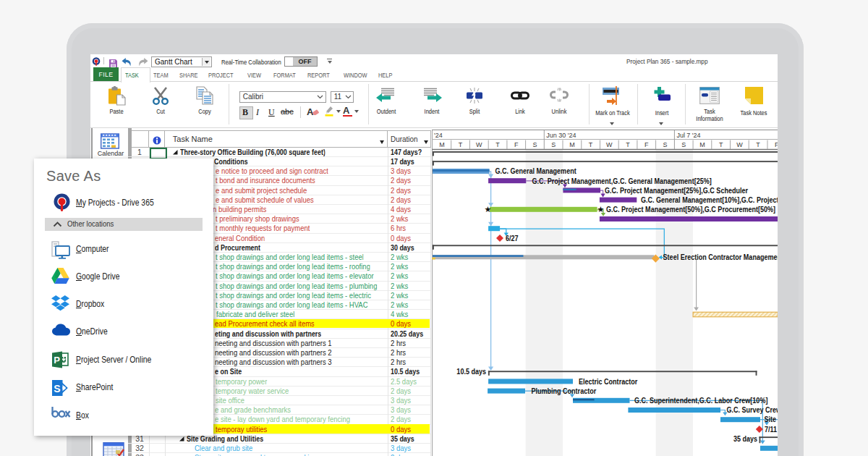  I want to click on svg-text: '24, so click(438, 135).